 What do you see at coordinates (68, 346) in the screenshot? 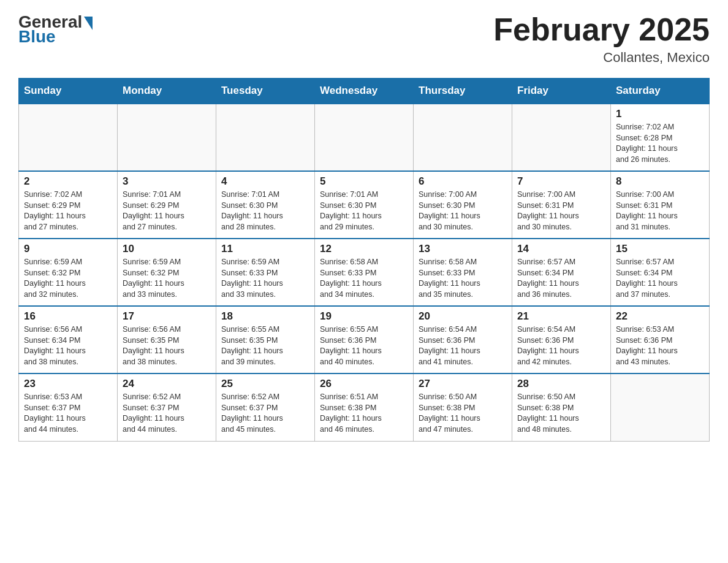
I see `day-info: Sunrise: 6:56 AM Sunset: 6:34 PM Dayligh…` at bounding box center [68, 346].